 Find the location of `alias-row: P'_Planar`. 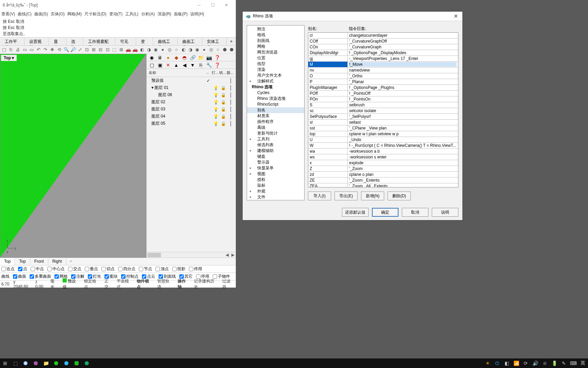

alias-row: P'_Planar is located at coordinates (383, 82).